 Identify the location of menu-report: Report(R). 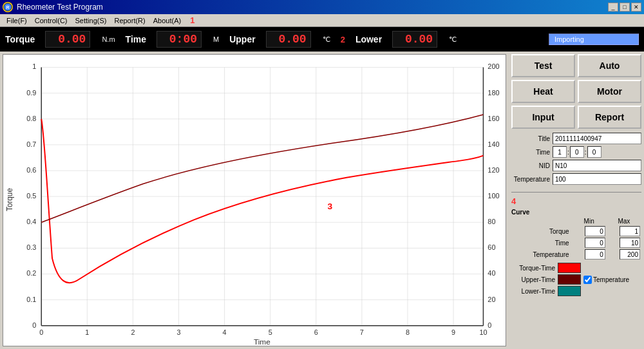
(129, 21).